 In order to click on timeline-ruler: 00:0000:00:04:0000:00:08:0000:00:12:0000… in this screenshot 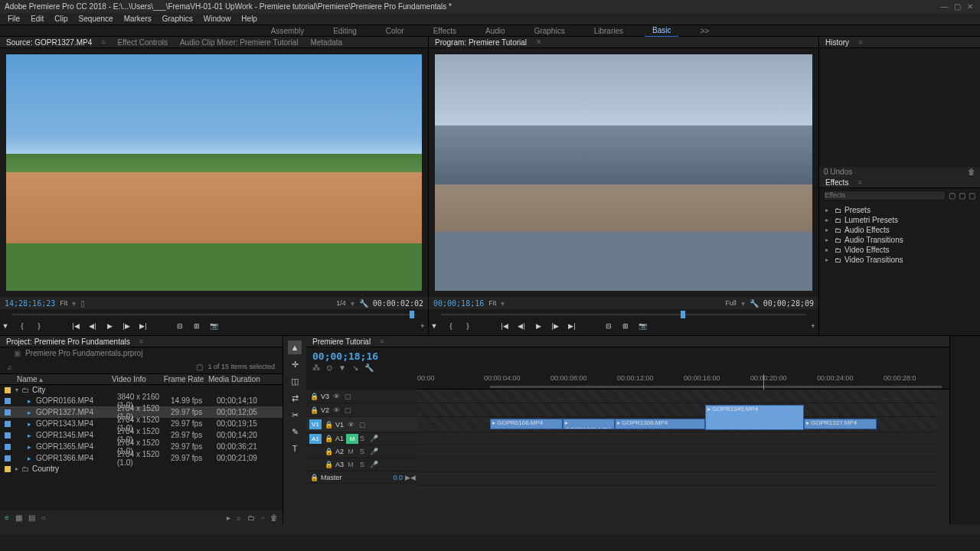, I will do `click(683, 382)`.